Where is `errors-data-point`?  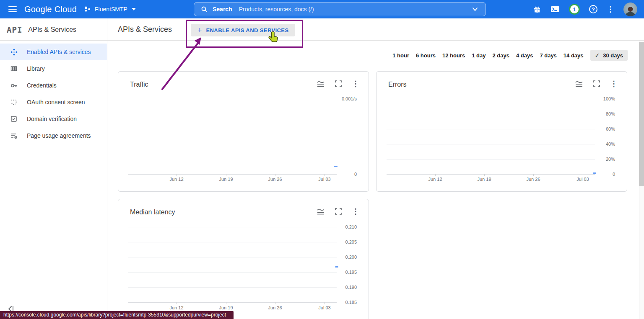 errors-data-point is located at coordinates (595, 173).